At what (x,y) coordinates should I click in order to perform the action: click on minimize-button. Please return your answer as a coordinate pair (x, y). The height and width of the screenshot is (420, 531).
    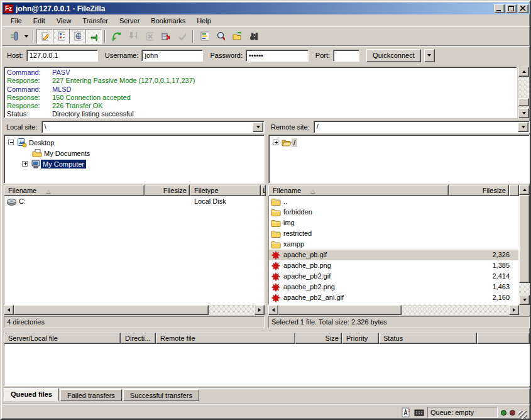
    Looking at the image, I should click on (499, 9).